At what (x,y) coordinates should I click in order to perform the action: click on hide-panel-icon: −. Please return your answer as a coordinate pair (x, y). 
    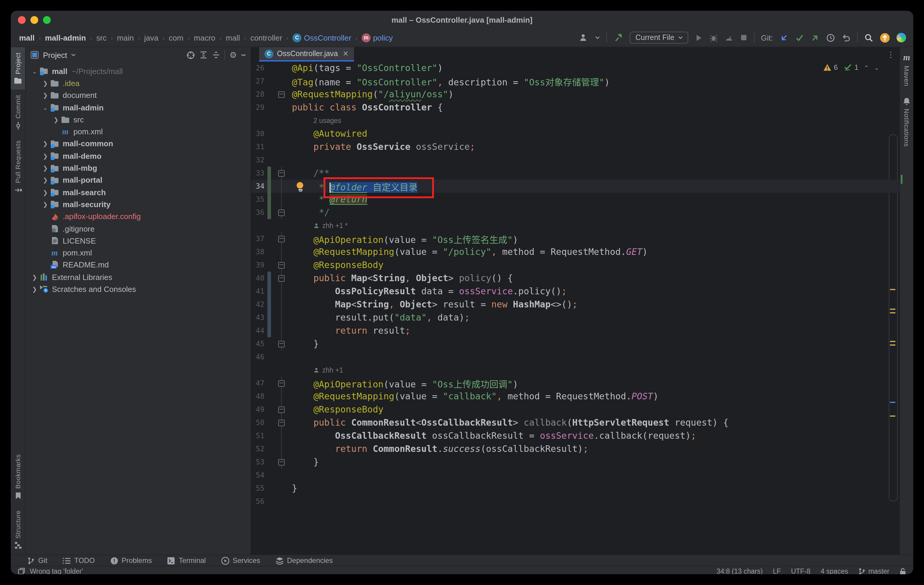
    Looking at the image, I should click on (243, 55).